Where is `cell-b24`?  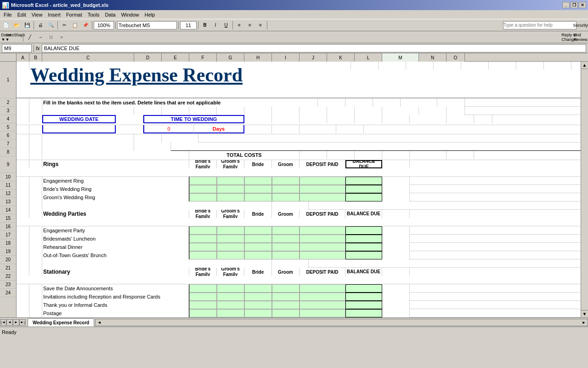
cell-b24 is located at coordinates (36, 313).